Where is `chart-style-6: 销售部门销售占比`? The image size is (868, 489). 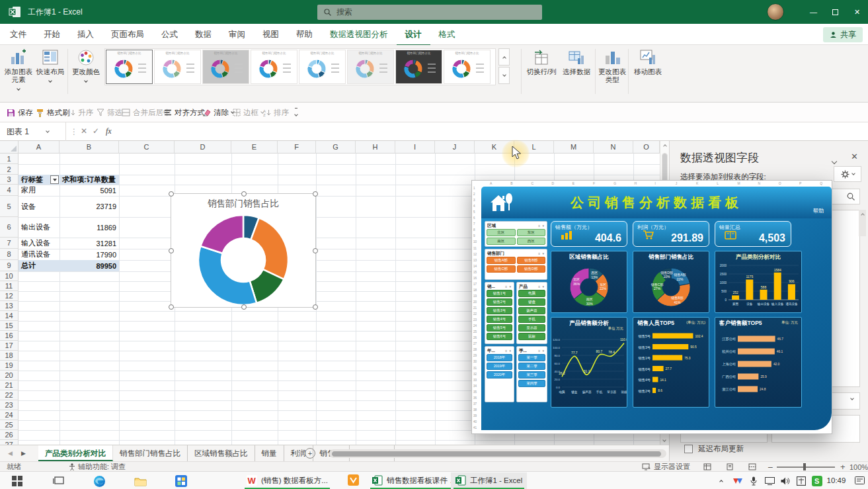
chart-style-6: 销售部门销售占比 is located at coordinates (370, 67).